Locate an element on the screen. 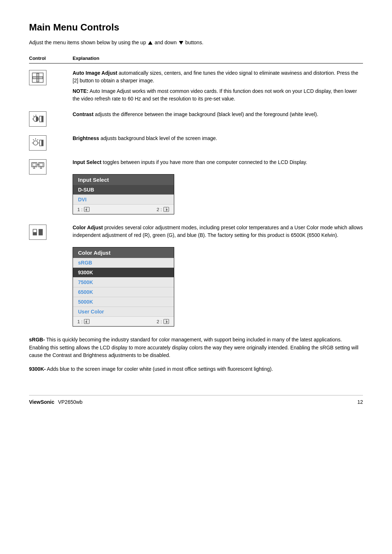 The image size is (392, 554). osd-color-footer-left: 1 : is located at coordinates (83, 321).